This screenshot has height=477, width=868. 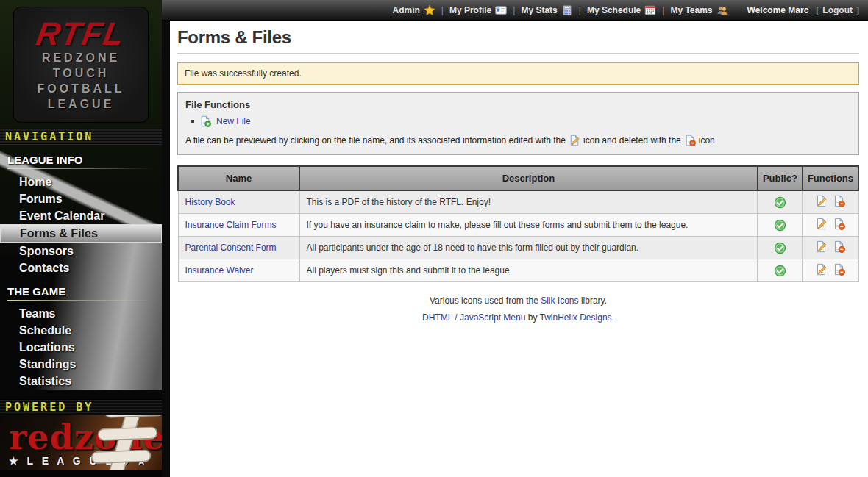 What do you see at coordinates (518, 53) in the screenshot?
I see `title-divider` at bounding box center [518, 53].